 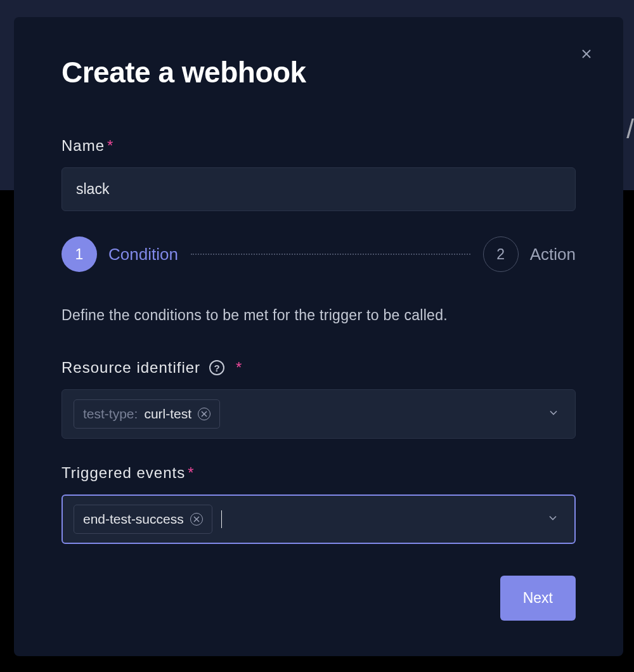 I want to click on triggered-events-field-group: Triggered events* end-test-success, so click(x=318, y=504).